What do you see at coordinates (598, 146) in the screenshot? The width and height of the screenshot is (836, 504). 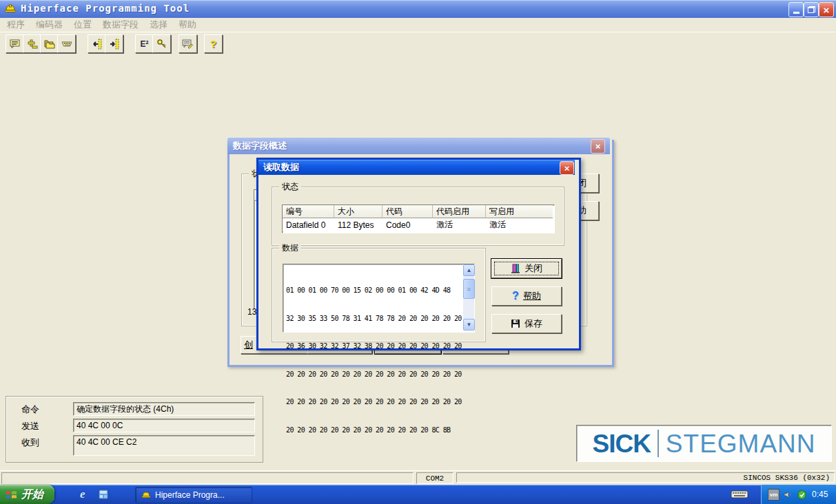 I see `overview-close-button: ×` at bounding box center [598, 146].